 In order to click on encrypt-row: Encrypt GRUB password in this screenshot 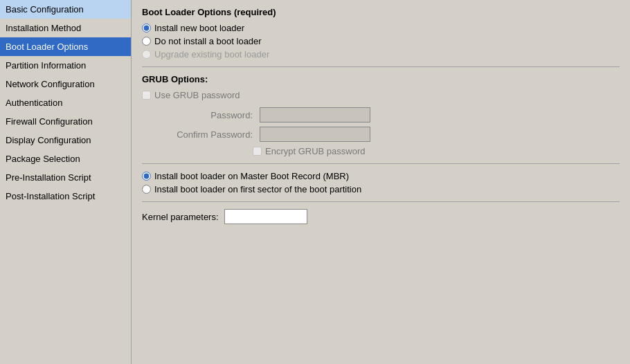, I will do `click(436, 151)`.